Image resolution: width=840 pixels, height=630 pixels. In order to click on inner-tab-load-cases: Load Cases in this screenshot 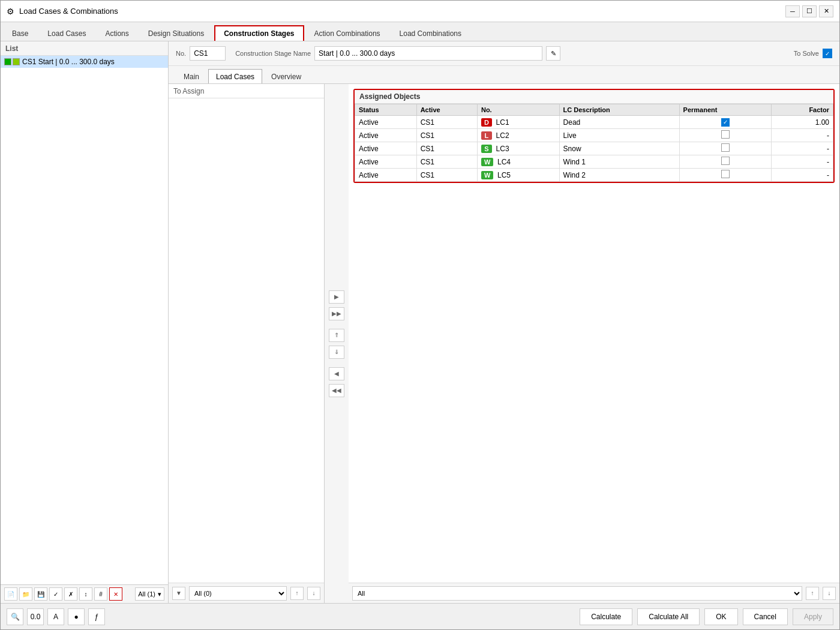, I will do `click(235, 76)`.